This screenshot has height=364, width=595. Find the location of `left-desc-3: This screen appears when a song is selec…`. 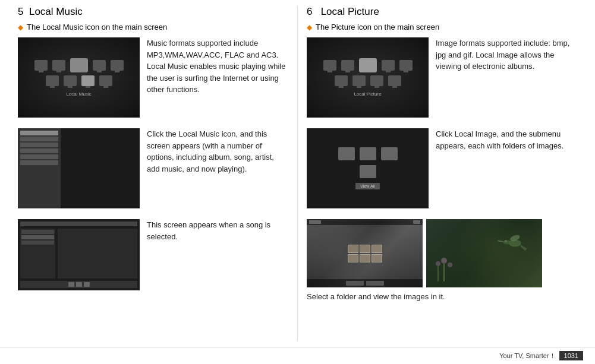

left-desc-3: This screen appears when a song is selec… is located at coordinates (218, 230).